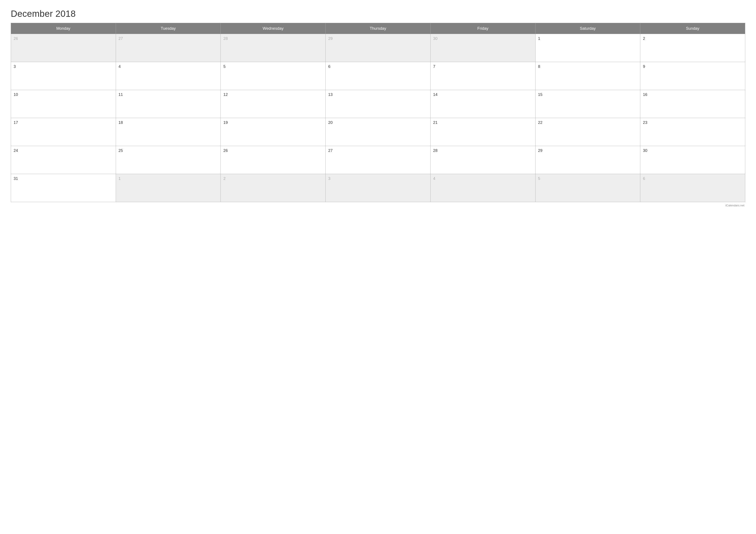  I want to click on calendar-week-row: 262728293012, so click(378, 48).